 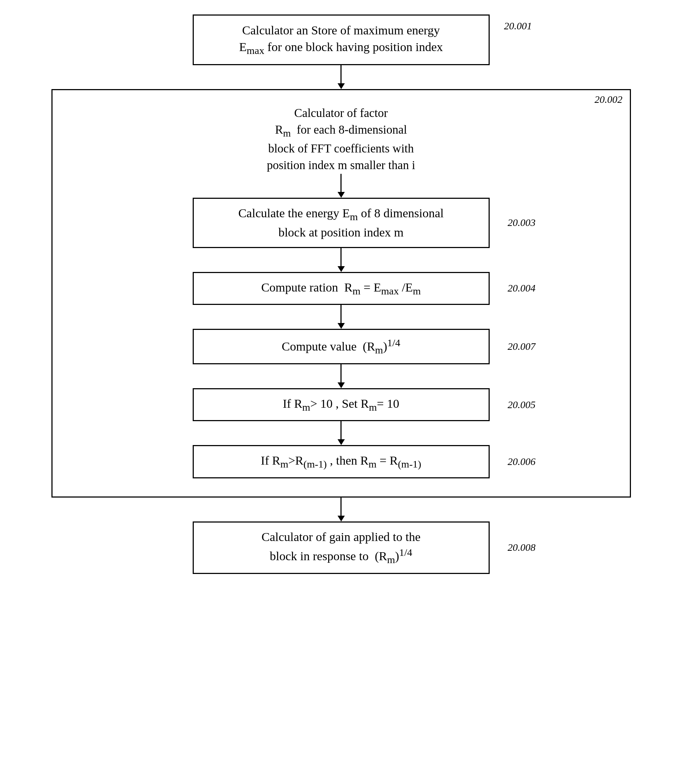 I want to click on rm-sub-6: m, so click(x=285, y=464).